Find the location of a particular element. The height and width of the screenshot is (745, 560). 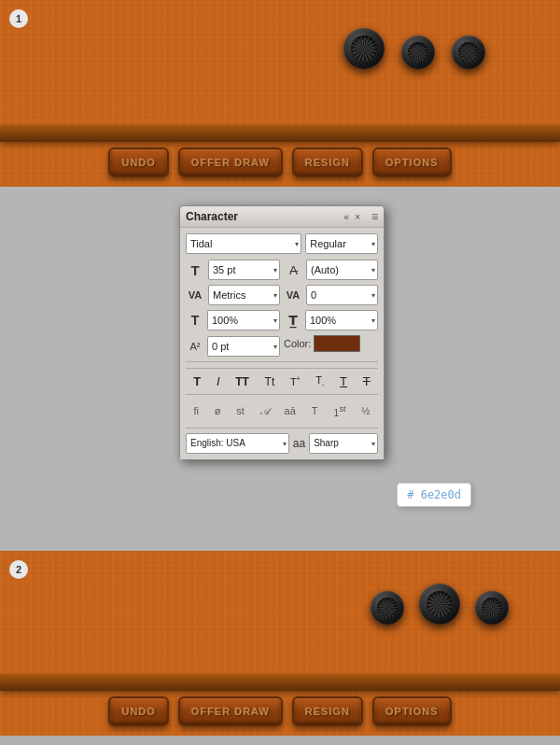

lig-t-btn: T is located at coordinates (315, 411).